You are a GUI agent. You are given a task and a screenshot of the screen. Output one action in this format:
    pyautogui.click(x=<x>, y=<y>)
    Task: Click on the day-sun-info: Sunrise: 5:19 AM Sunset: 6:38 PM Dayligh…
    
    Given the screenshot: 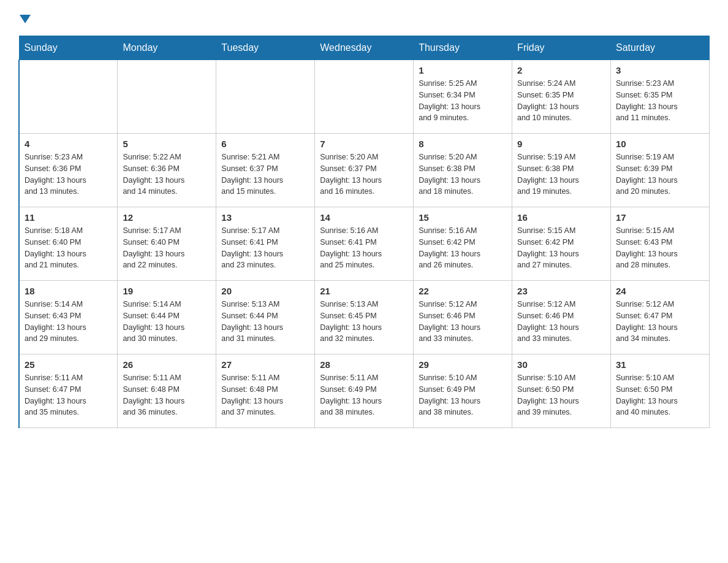 What is the action you would take?
    pyautogui.click(x=561, y=174)
    